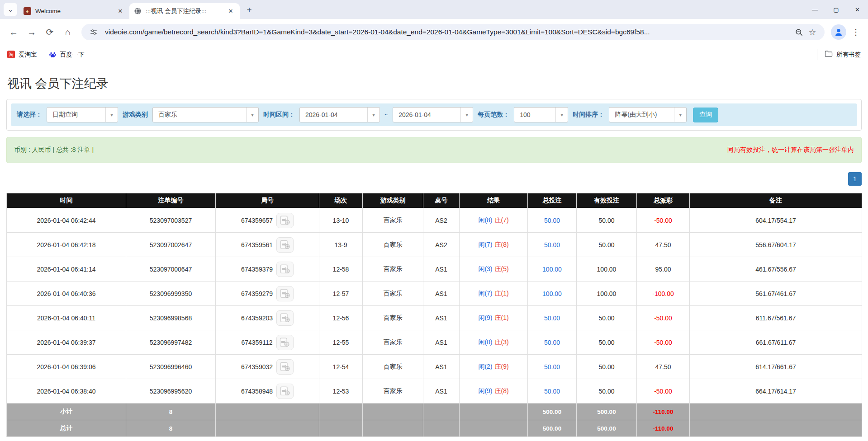  What do you see at coordinates (52, 54) in the screenshot?
I see `baidu-paw-icon` at bounding box center [52, 54].